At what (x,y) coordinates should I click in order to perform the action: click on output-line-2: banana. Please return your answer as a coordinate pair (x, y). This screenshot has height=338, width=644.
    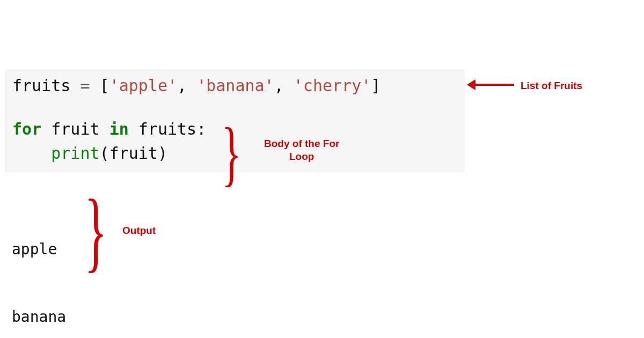
    Looking at the image, I should click on (39, 317).